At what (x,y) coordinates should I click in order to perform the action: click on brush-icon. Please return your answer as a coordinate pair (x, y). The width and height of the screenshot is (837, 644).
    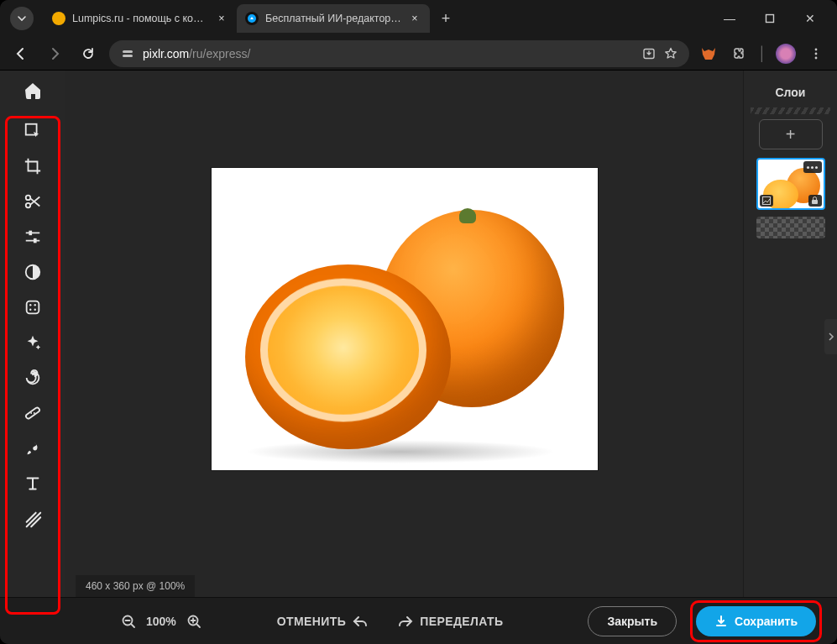
    Looking at the image, I should click on (33, 448).